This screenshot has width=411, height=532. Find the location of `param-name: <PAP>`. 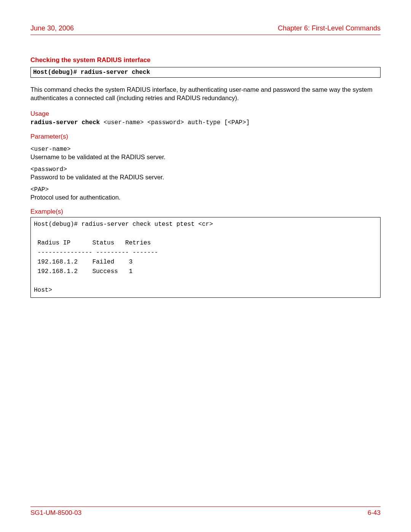

param-name: <PAP> is located at coordinates (206, 190).